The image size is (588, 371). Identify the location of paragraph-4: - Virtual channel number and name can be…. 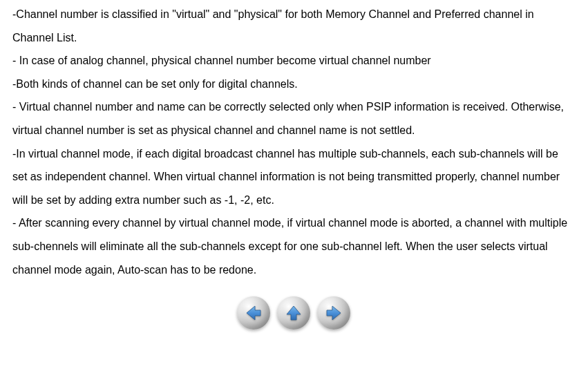
(293, 119).